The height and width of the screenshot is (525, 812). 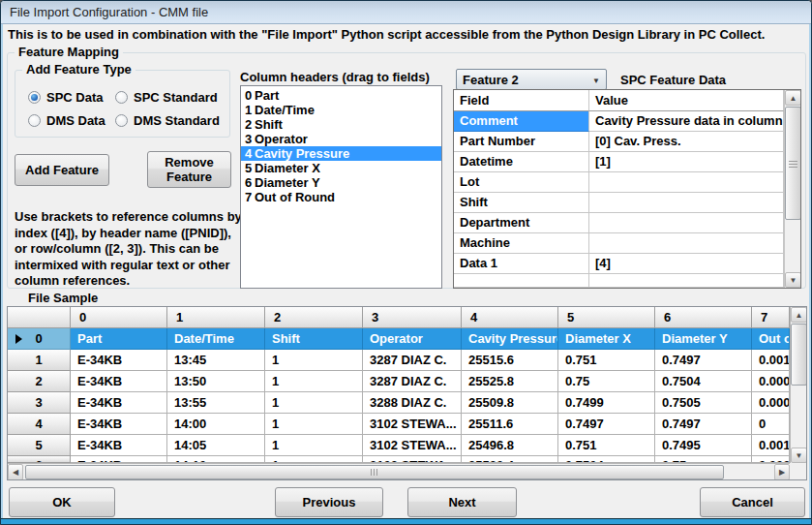 I want to click on grid-cell: 14:10, so click(x=217, y=459).